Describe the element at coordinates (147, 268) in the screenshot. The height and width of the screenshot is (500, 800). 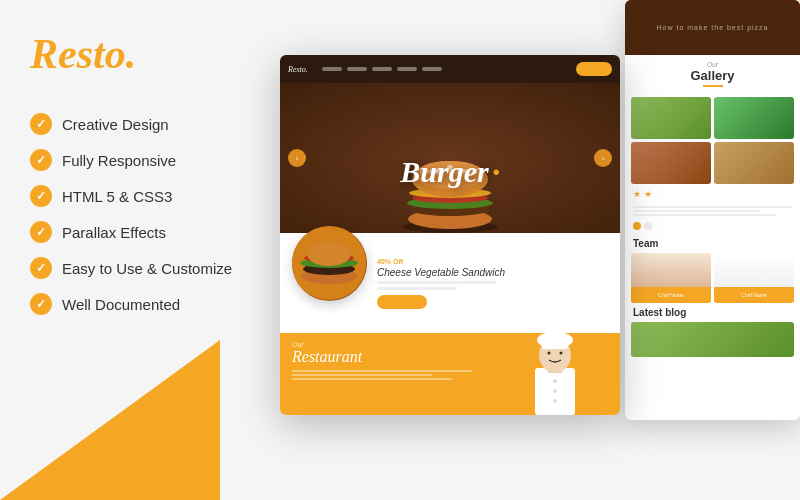
I see `feature-label-easy-to-use: Easy to Use & Customize` at that location.